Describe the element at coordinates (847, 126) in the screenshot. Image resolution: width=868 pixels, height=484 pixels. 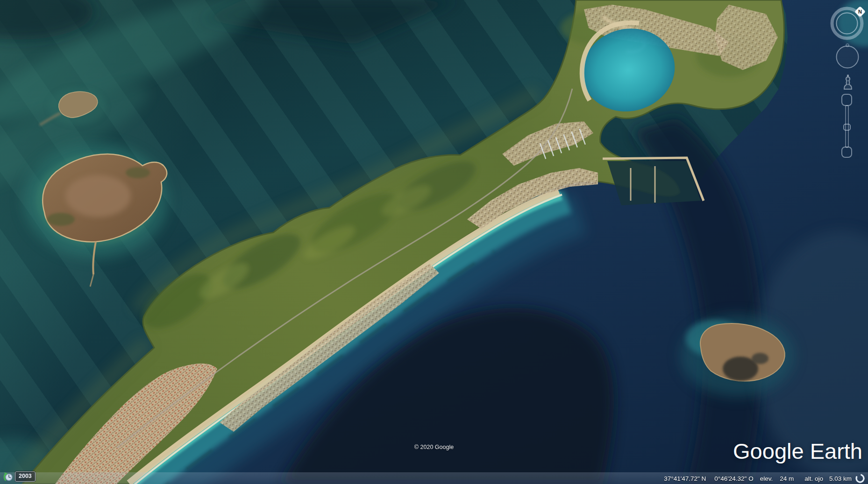
I see `zoom-slider` at that location.